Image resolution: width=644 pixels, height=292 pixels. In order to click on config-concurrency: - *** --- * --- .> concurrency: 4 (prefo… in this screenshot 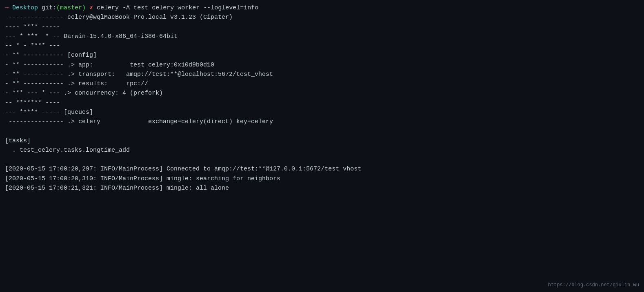, I will do `click(322, 93)`.